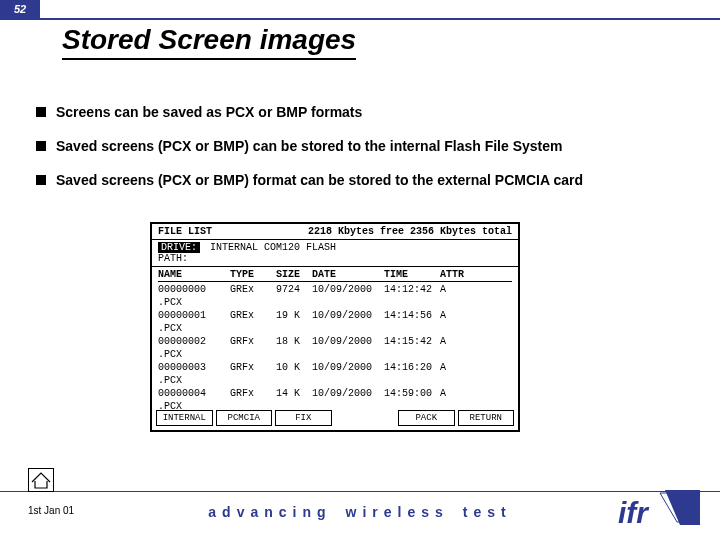 This screenshot has width=720, height=540. What do you see at coordinates (185, 232) in the screenshot?
I see `file-list-title: FILE LIST` at bounding box center [185, 232].